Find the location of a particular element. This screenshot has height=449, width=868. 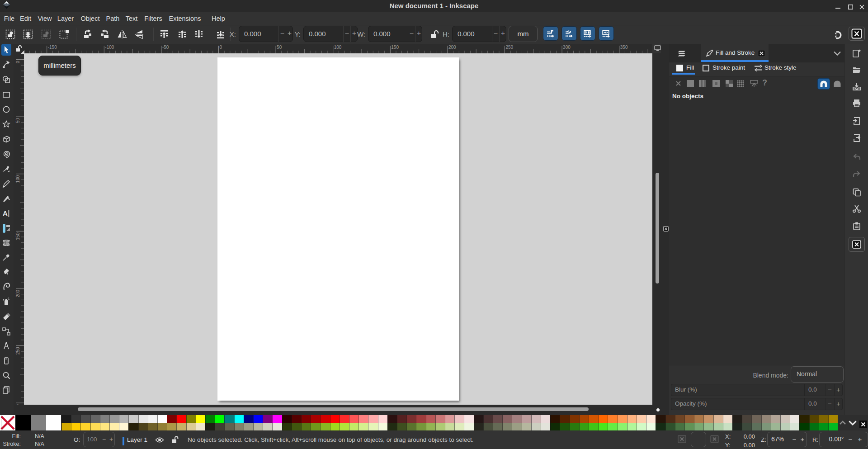

svg-text: -100 is located at coordinates (109, 47).